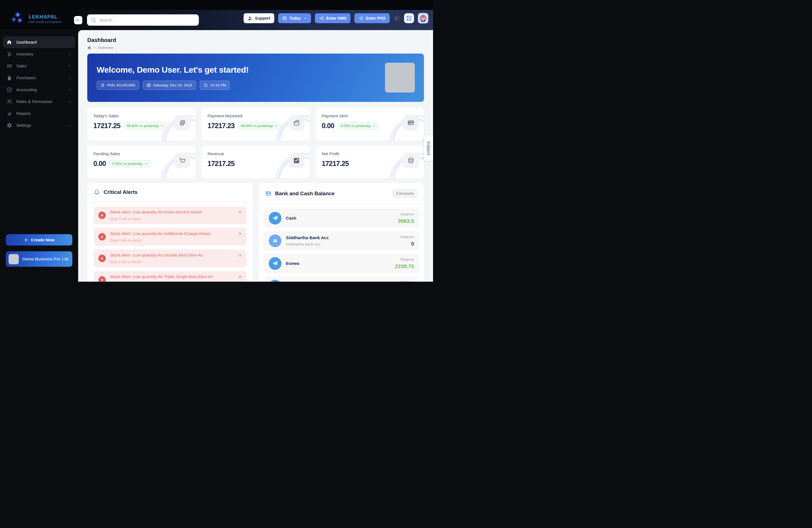  What do you see at coordinates (259, 18) in the screenshot?
I see `support-button: Support` at bounding box center [259, 18].